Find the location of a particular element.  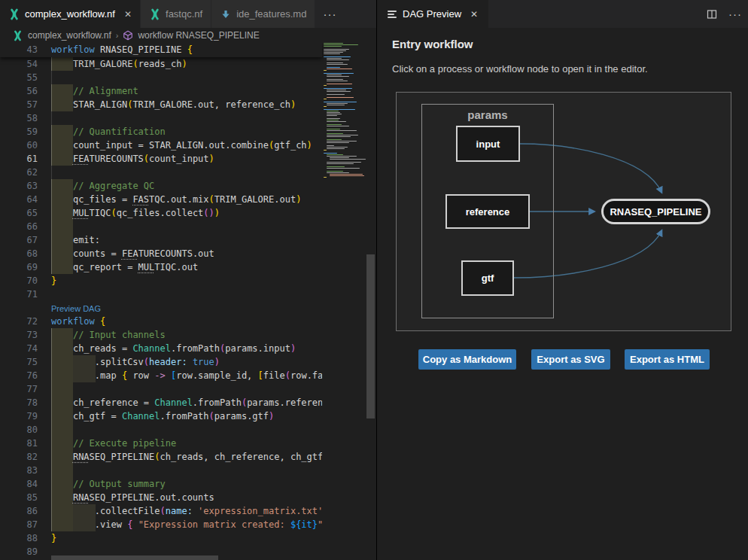

line-number: 72 is located at coordinates (19, 321).